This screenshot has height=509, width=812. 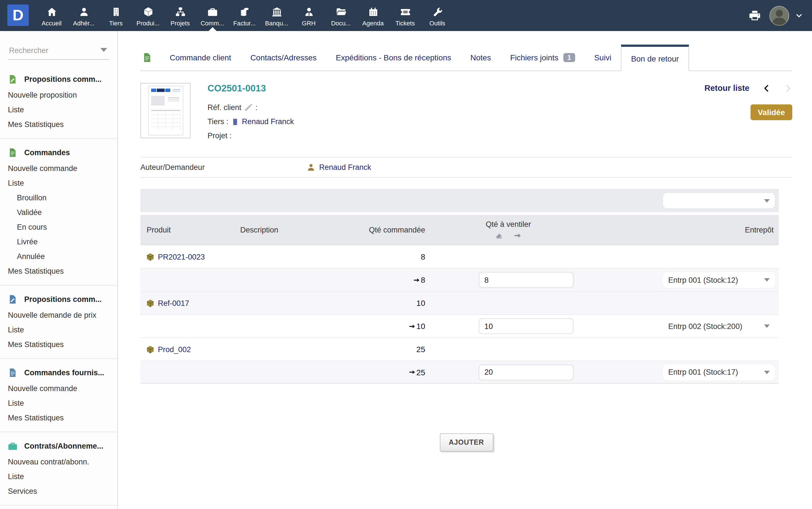 What do you see at coordinates (59, 52) in the screenshot?
I see `search-input` at bounding box center [59, 52].